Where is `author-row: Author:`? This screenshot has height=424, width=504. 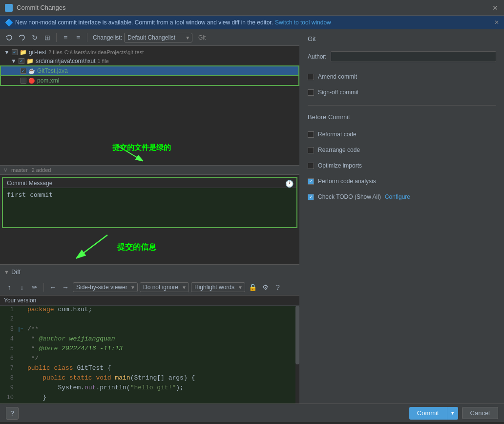 author-row: Author: is located at coordinates (402, 57).